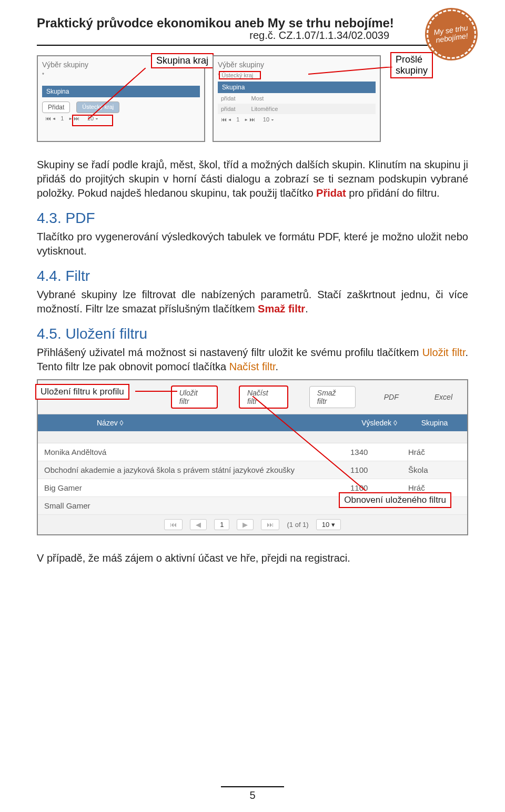  I want to click on pager-next-icon: ▶, so click(245, 525).